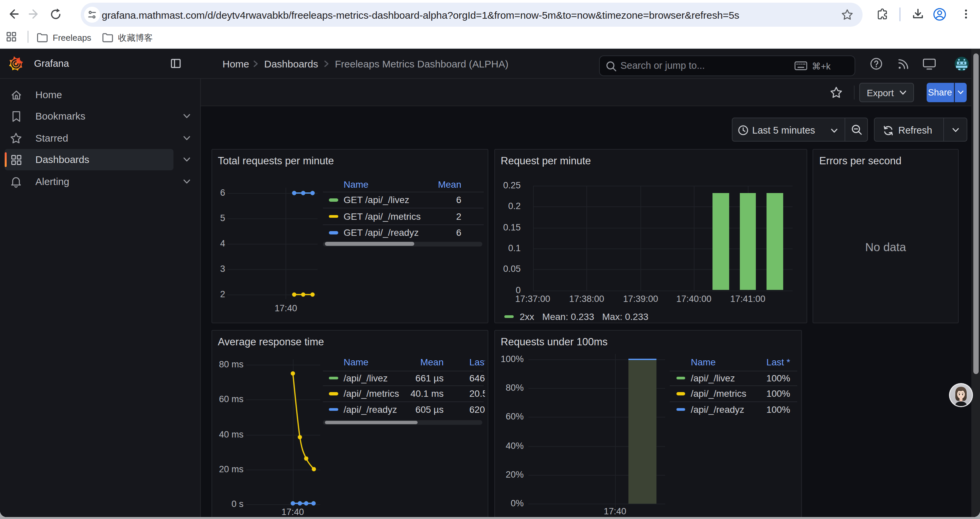 The height and width of the screenshot is (519, 980). What do you see at coordinates (291, 63) in the screenshot?
I see `breadcrumb-dashboards: Dashboards` at bounding box center [291, 63].